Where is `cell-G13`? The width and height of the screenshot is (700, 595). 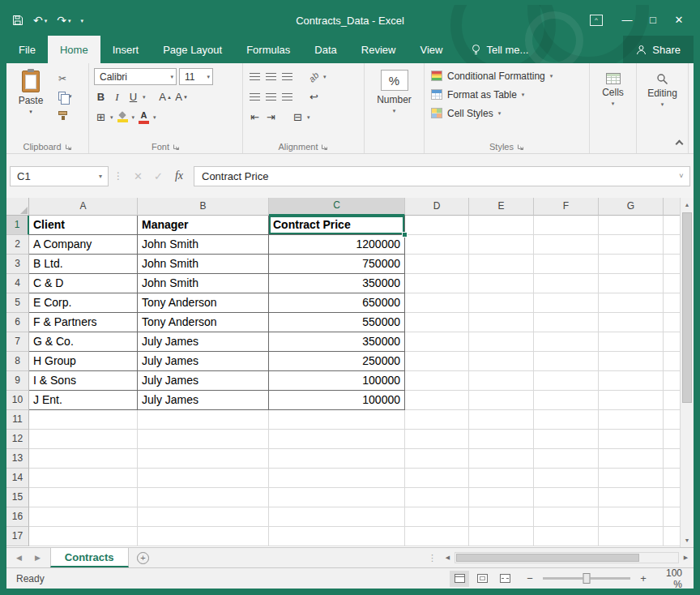 cell-G13 is located at coordinates (631, 459).